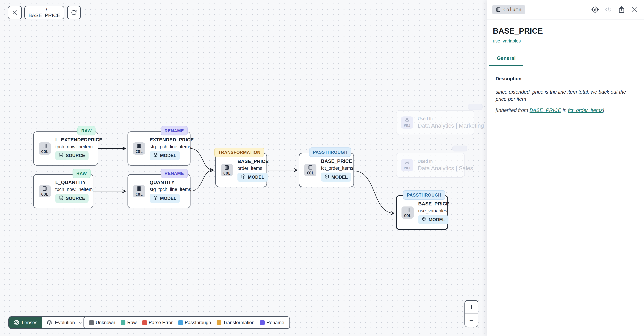  What do you see at coordinates (72, 182) in the screenshot?
I see `node-title: L_QUANTITY` at bounding box center [72, 182].